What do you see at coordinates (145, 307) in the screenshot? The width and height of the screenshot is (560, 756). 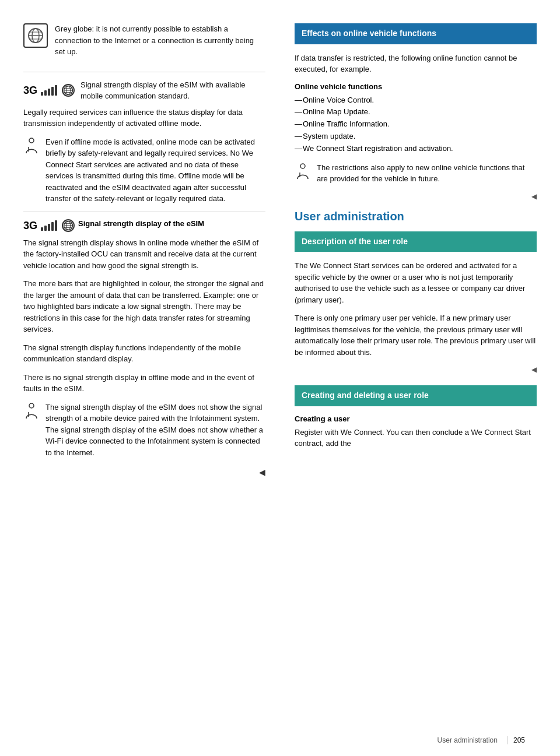 I see `signal-p2: The more bars that are highlighted in co…` at bounding box center [145, 307].